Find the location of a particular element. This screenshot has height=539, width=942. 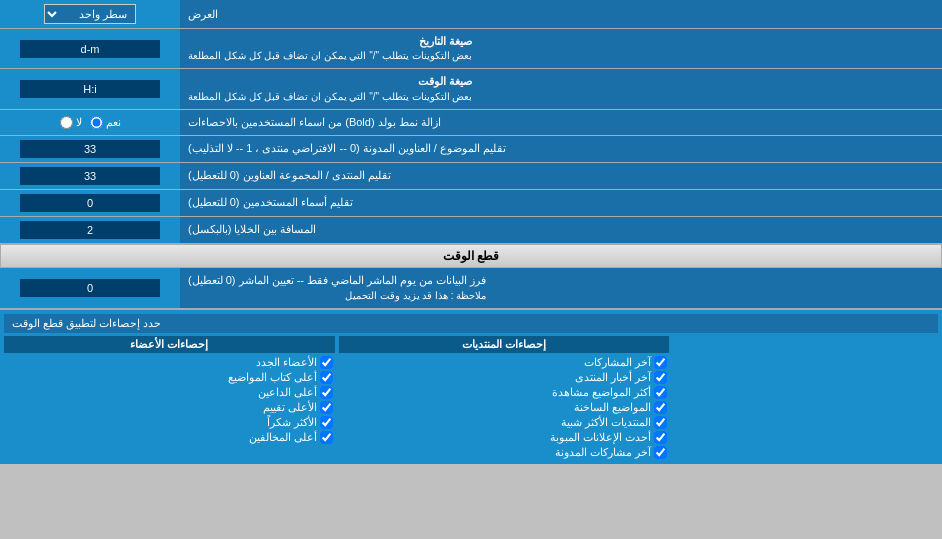

chk-top-rated is located at coordinates (326, 408).